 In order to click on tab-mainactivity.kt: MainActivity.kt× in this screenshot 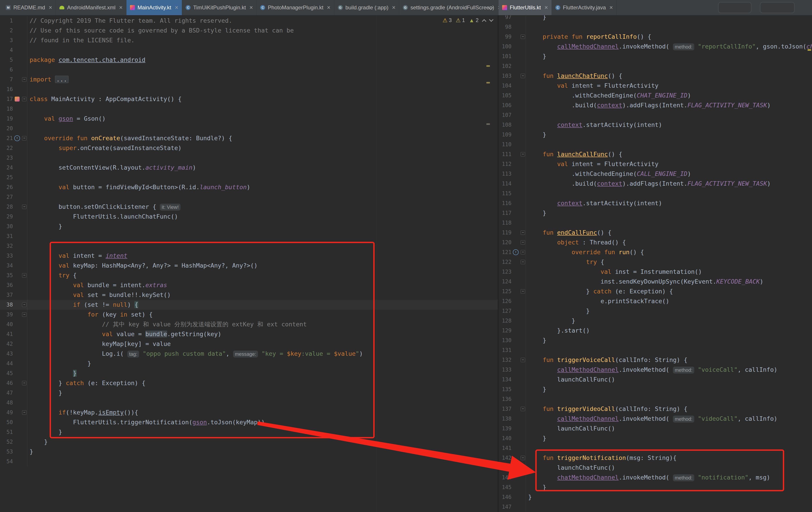, I will do `click(154, 7)`.